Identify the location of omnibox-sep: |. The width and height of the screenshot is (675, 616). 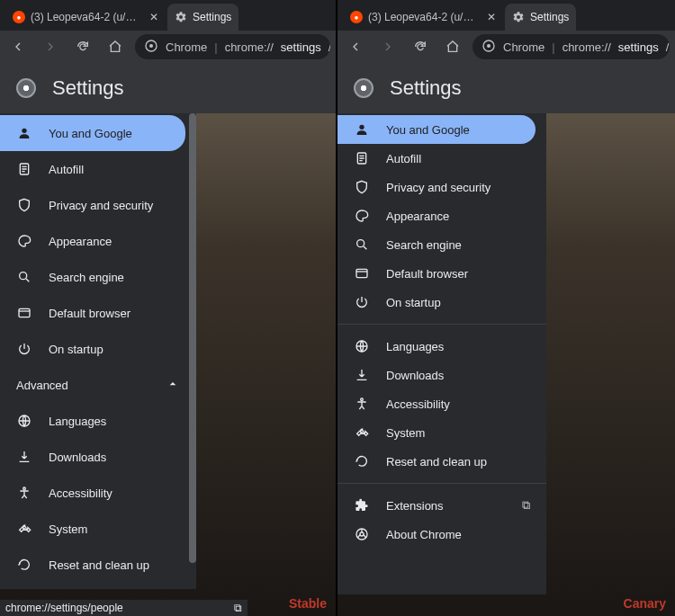
(216, 47).